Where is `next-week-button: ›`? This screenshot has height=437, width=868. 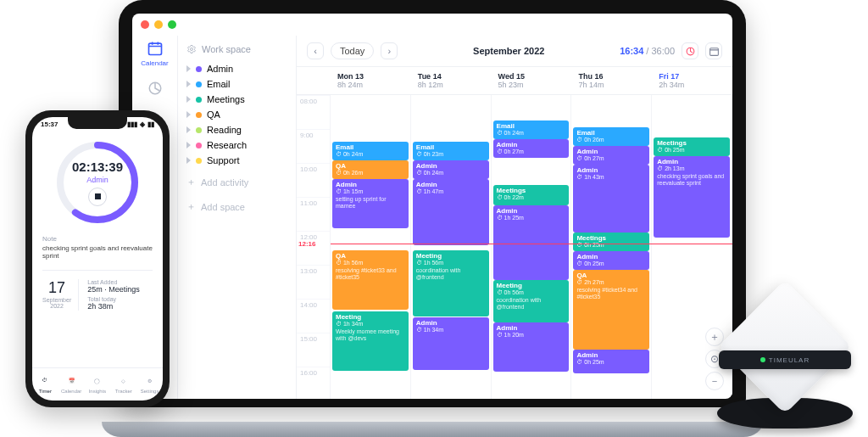 next-week-button: › is located at coordinates (389, 51).